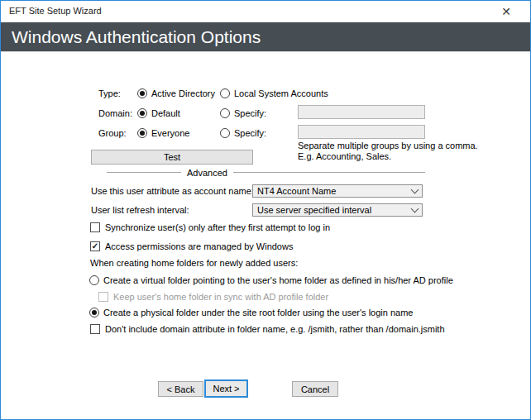  Describe the element at coordinates (170, 133) in the screenshot. I see `radio-label: Everyone` at that location.